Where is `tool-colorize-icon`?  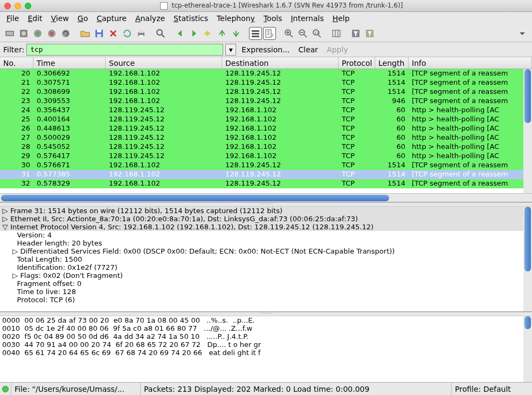 tool-colorize-icon is located at coordinates (255, 33).